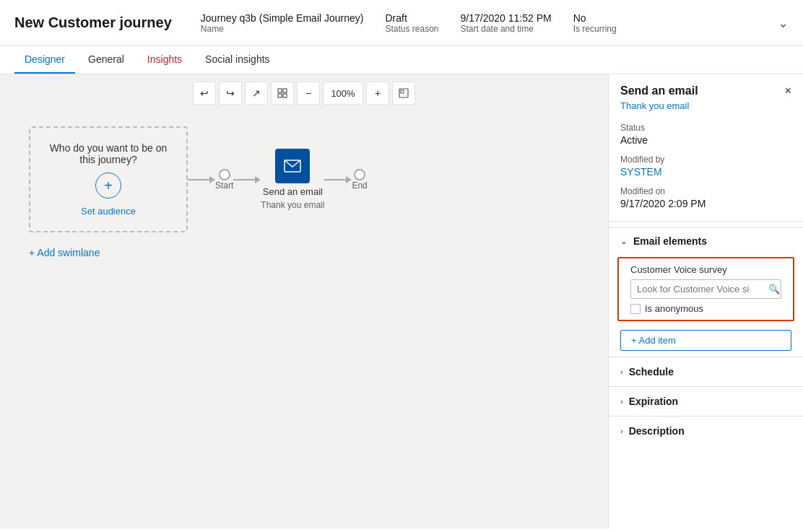 This screenshot has width=803, height=532. Describe the element at coordinates (495, 23) in the screenshot. I see `header-meta: Journey q3b (Simple Email Journey) Name …` at that location.